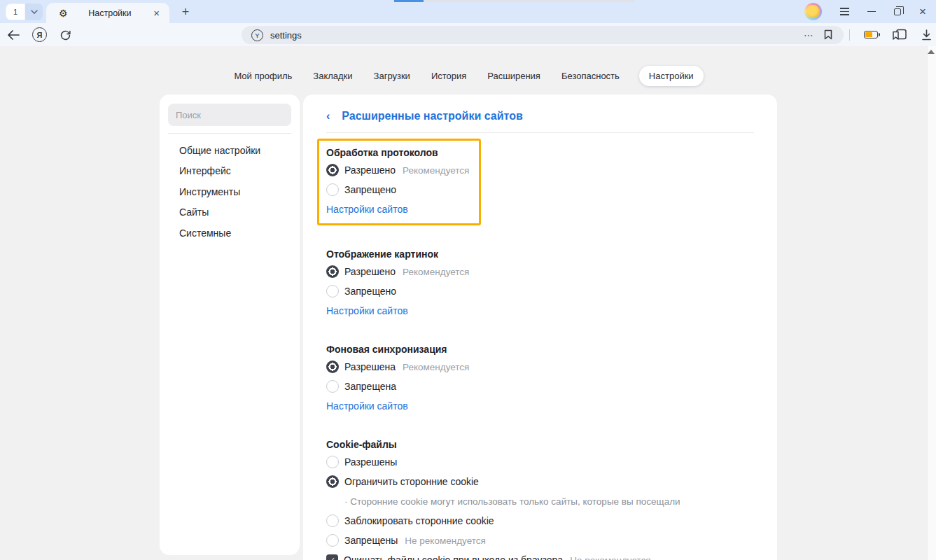 The image size is (936, 560). What do you see at coordinates (540, 555) in the screenshot?
I see `checkbox-option: ✓Очищать файлы cookie при выходе из брау…` at bounding box center [540, 555].